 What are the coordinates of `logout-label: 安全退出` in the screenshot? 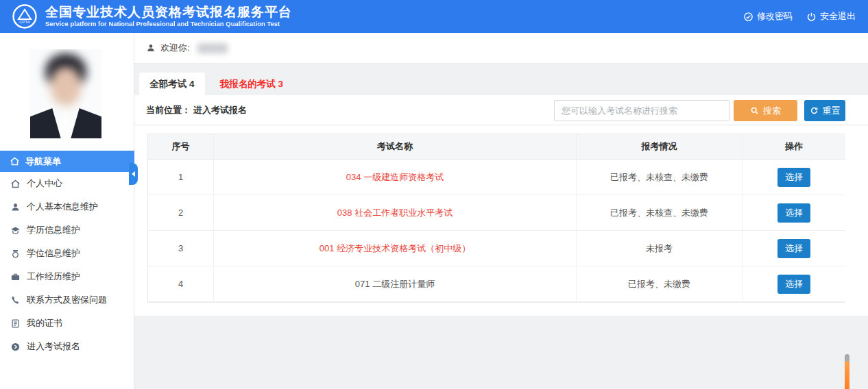 It's located at (838, 16).